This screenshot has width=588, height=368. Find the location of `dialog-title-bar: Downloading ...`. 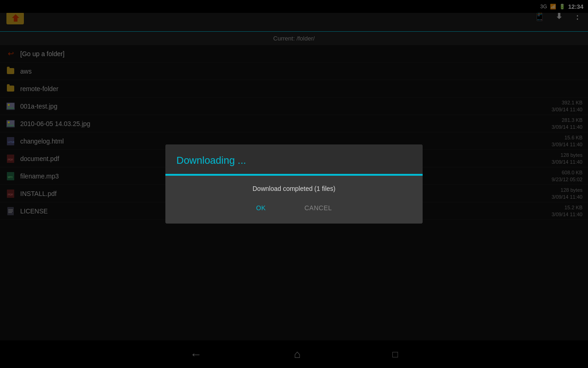

dialog-title-bar: Downloading ... is located at coordinates (294, 159).